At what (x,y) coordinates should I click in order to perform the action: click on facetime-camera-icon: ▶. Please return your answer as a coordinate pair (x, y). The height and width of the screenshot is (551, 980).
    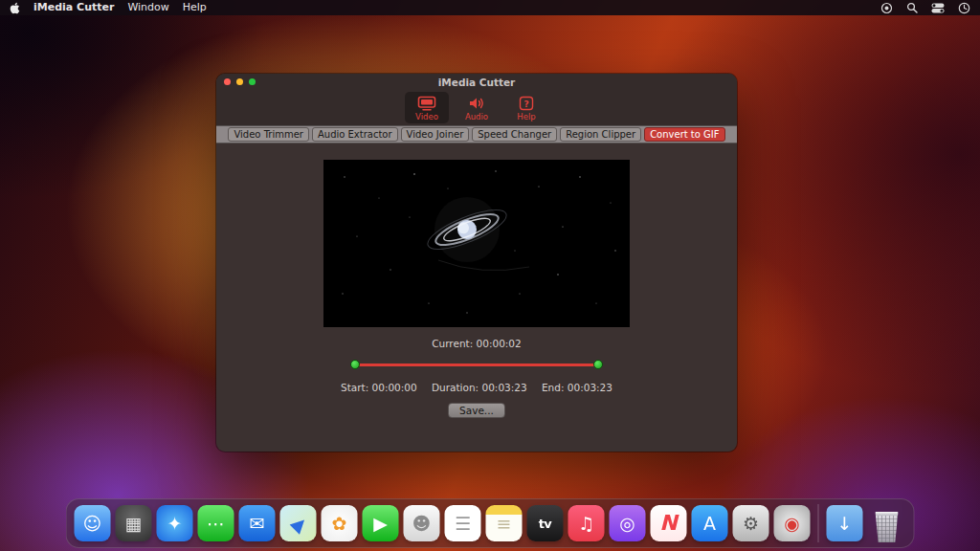
    Looking at the image, I should click on (381, 524).